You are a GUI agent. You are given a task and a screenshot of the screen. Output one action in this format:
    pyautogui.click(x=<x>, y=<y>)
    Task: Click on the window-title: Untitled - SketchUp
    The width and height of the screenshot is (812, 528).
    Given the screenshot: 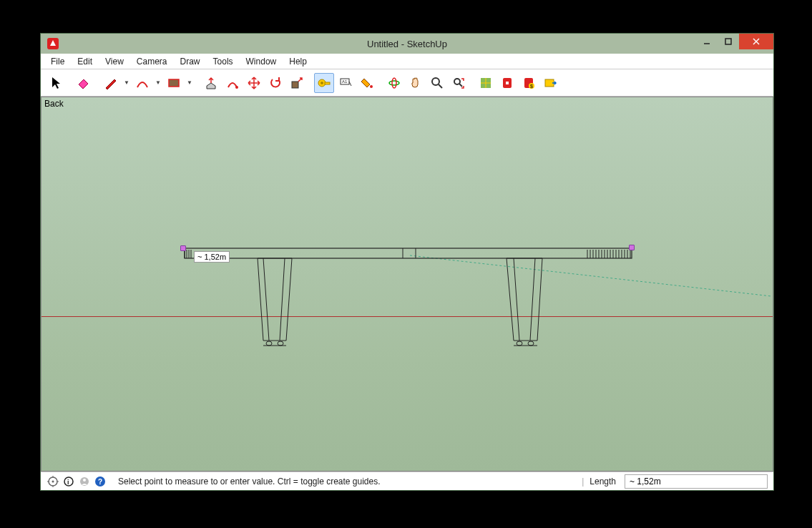 What is the action you would take?
    pyautogui.click(x=407, y=44)
    